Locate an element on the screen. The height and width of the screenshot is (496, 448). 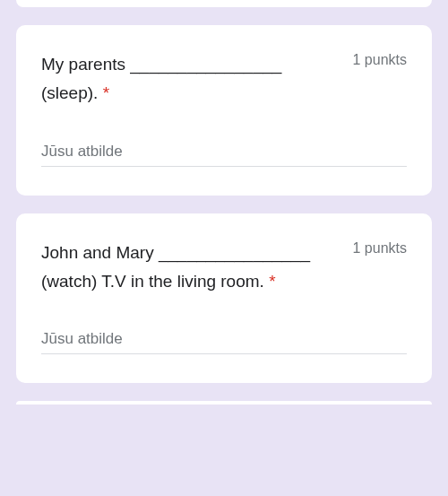
next-card-top is located at coordinates (224, 403).